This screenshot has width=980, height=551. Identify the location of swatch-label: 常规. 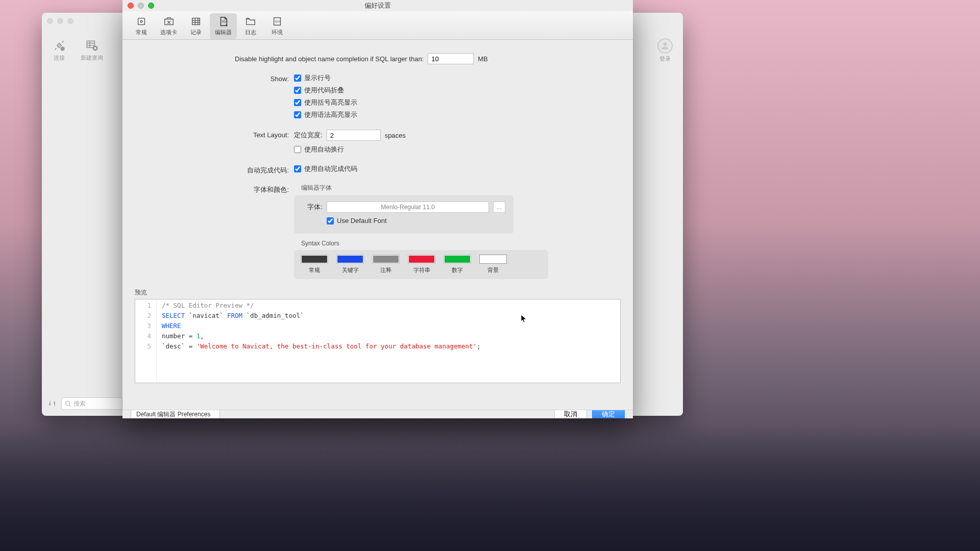
(314, 270).